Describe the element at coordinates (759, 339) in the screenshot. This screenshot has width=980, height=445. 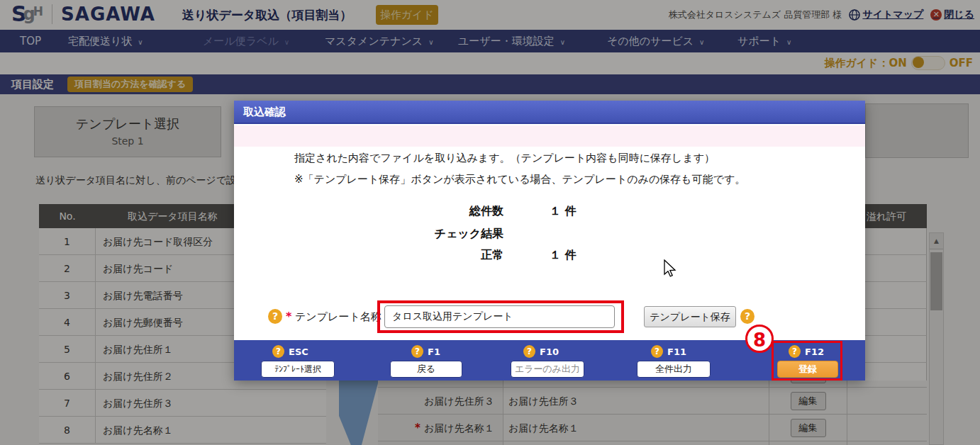
I see `annotation-step-number: 8` at that location.